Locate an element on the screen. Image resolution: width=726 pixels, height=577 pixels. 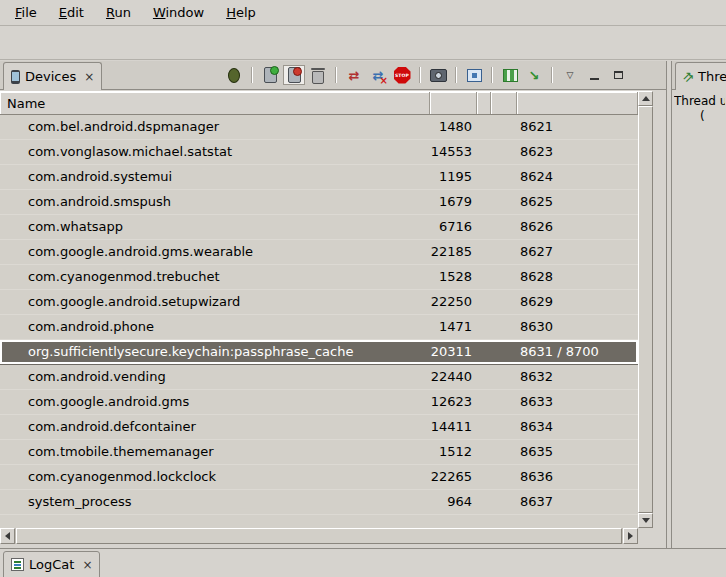
column-header-port is located at coordinates (578, 103).